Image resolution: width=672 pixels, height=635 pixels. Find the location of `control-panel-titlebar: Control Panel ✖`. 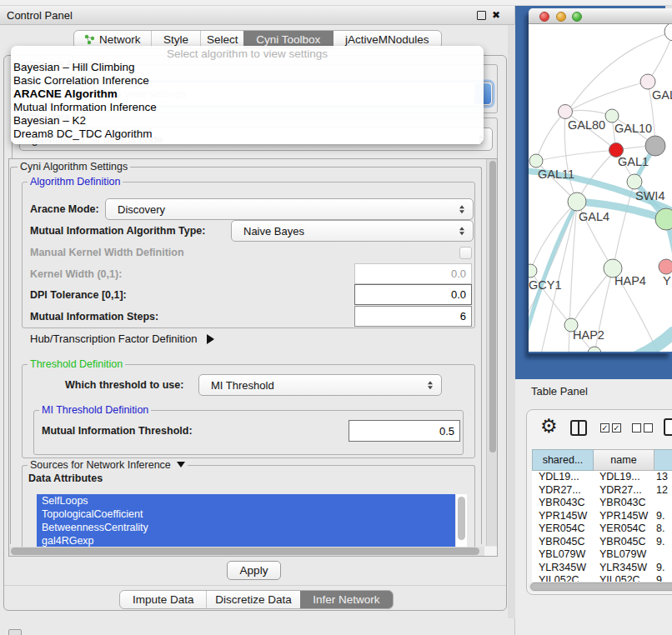

control-panel-titlebar: Control Panel ✖ is located at coordinates (257, 15).